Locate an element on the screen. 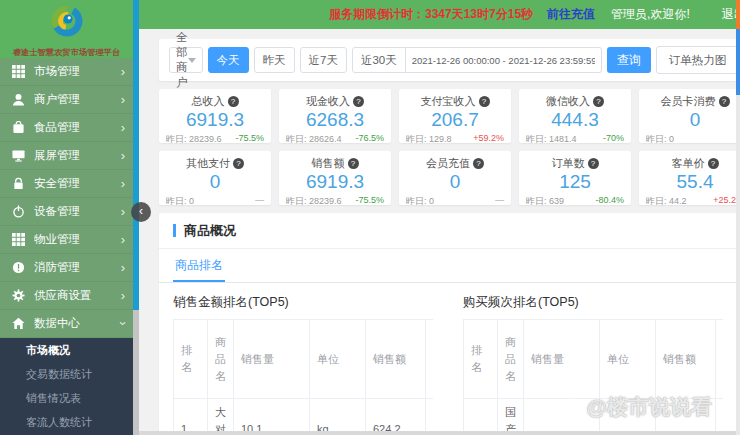 The image size is (740, 435). sidebar-item-market: 市场管理 › is located at coordinates (66, 72).